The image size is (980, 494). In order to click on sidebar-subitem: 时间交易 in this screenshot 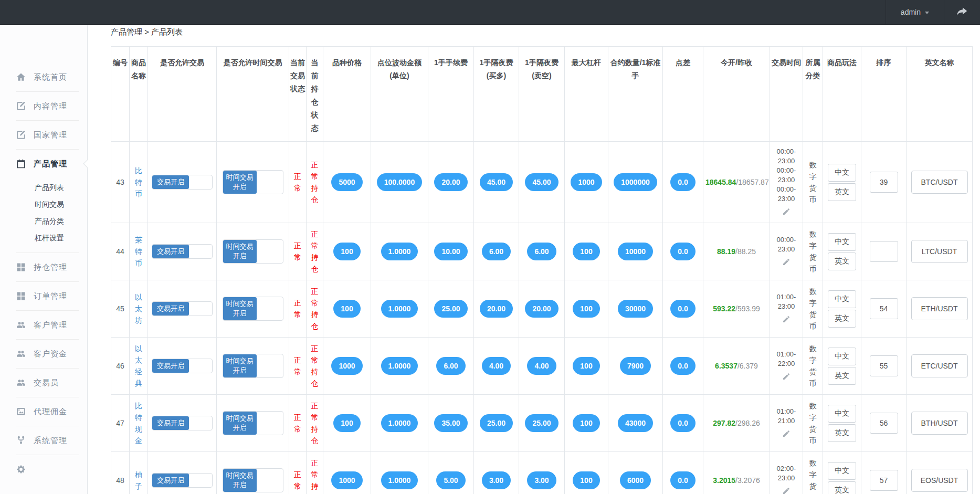, I will do `click(44, 204)`.